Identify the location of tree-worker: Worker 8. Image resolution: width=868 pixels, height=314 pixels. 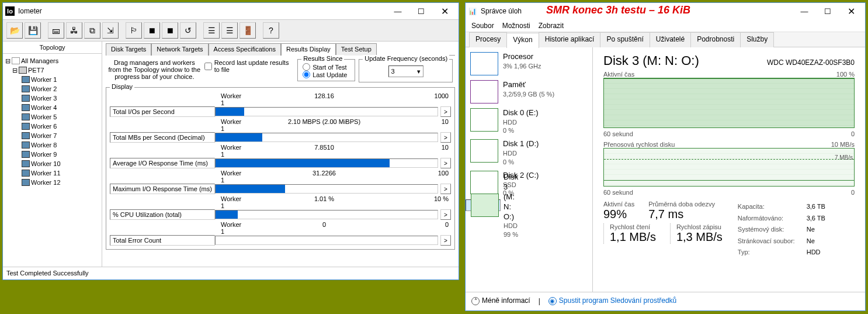
(61, 145).